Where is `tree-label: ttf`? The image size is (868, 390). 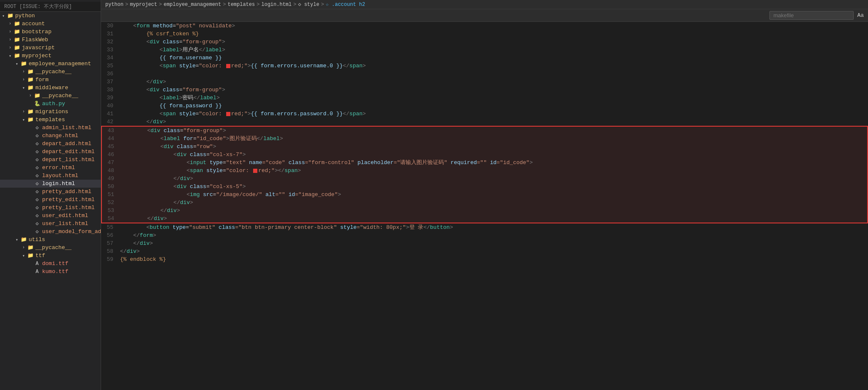 tree-label: ttf is located at coordinates (40, 256).